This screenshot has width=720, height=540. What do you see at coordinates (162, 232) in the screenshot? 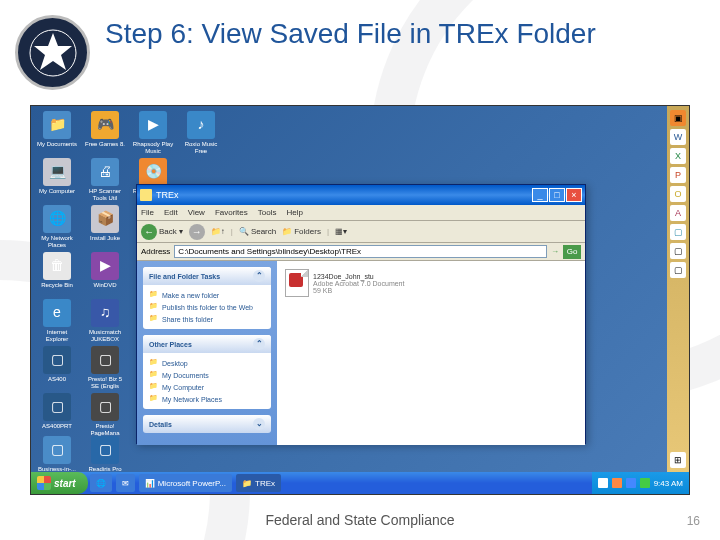
I see `back-button: ←Back ▾` at bounding box center [162, 232].